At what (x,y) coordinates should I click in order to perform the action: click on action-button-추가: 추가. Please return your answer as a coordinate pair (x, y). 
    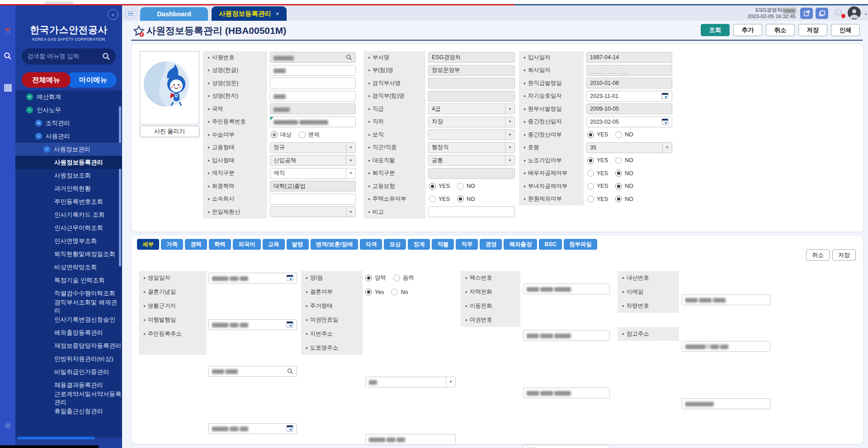
    Looking at the image, I should click on (748, 30).